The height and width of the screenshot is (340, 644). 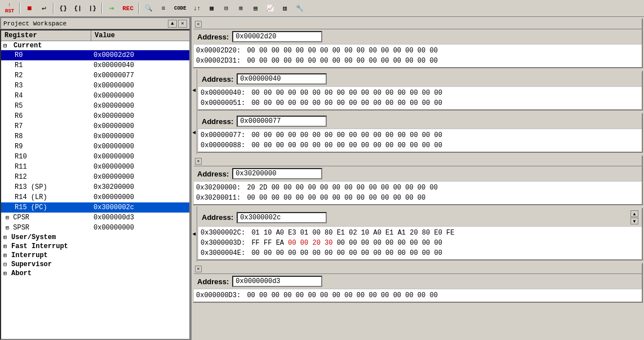 I want to click on current-group-header: ⊟ Current, so click(x=95, y=46).